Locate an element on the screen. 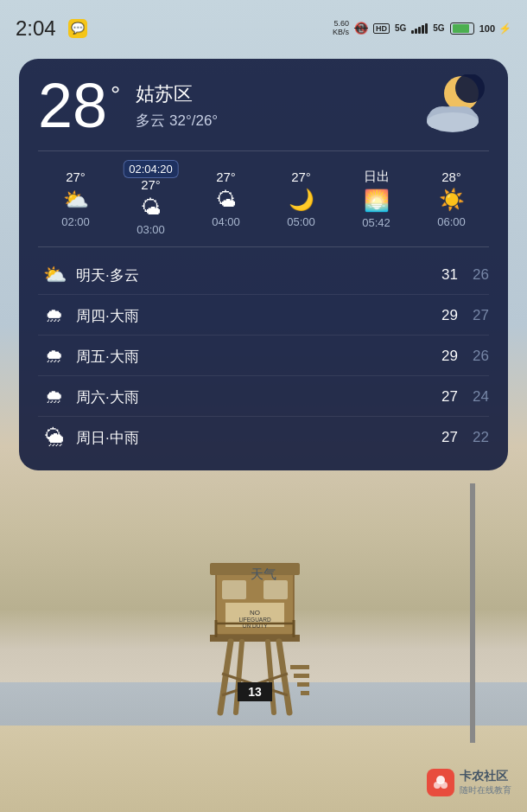 Image resolution: width=527 pixels, height=812 pixels. battery-level: 100 is located at coordinates (487, 29).